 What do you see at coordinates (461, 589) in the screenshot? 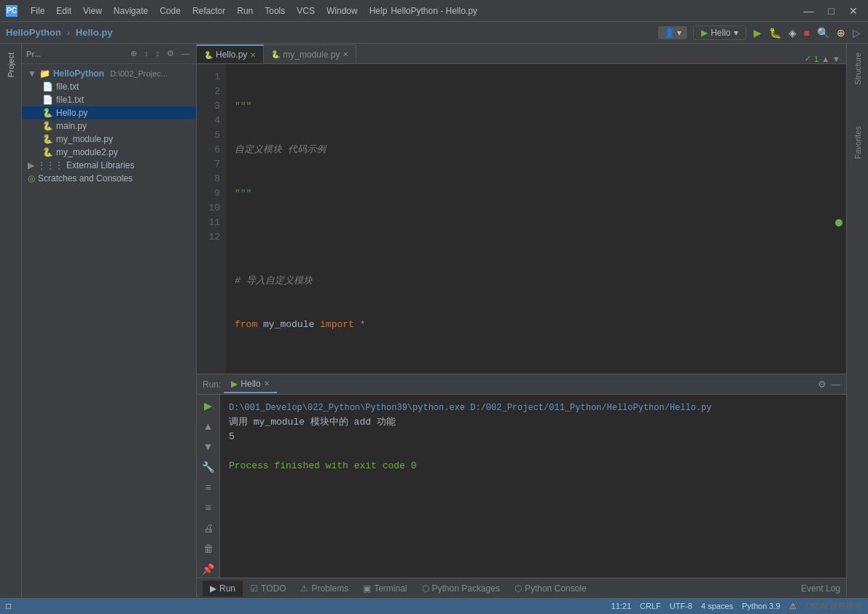
I see `bottom-tab-python-packages: ⬡ Python Packages` at bounding box center [461, 589].